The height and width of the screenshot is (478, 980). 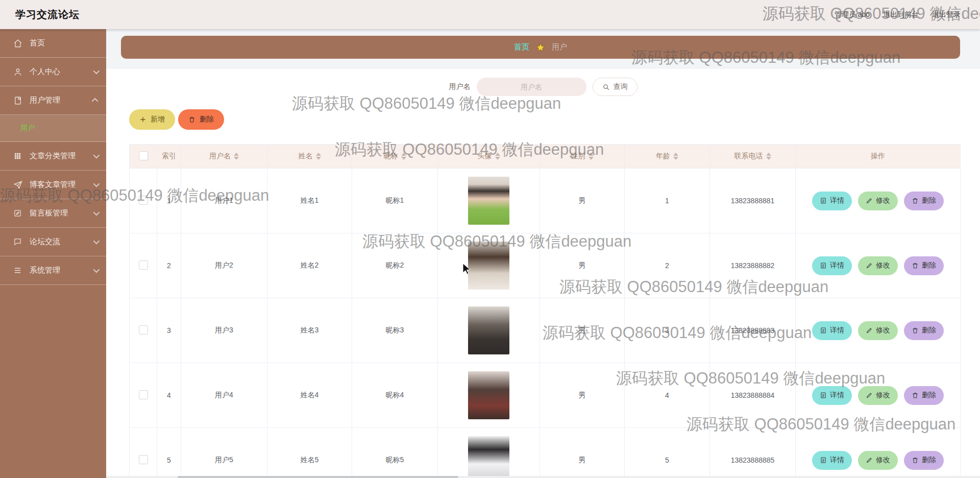 I want to click on sidebar-item-user-management: 用户管理, so click(x=53, y=101).